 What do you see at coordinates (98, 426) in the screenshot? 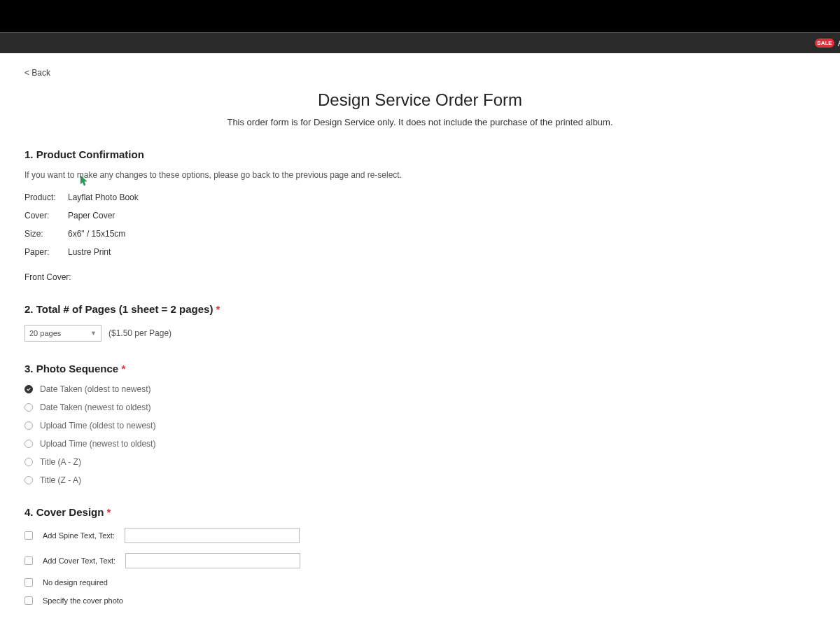
I see `radio-label: Upload Time (oldest to newest)` at bounding box center [98, 426].